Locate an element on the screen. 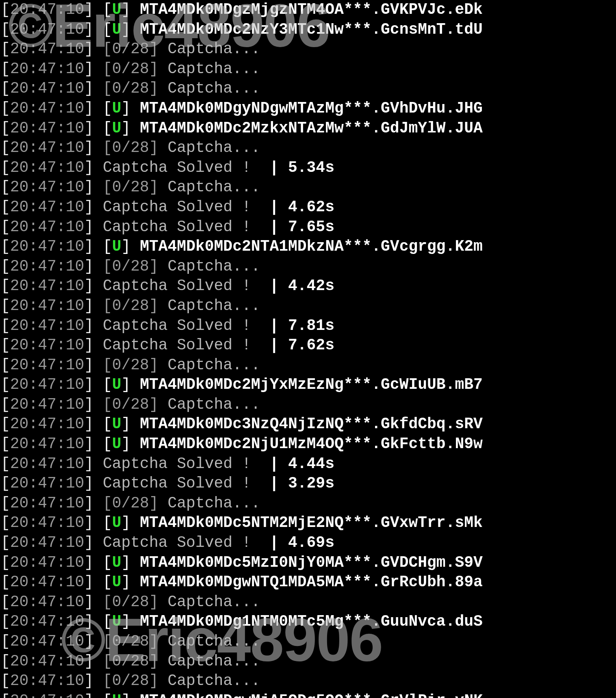 The width and height of the screenshot is (616, 698). log-line-solved: [20:47:10] Captcha Solved ! | 5.34s is located at coordinates (308, 168).